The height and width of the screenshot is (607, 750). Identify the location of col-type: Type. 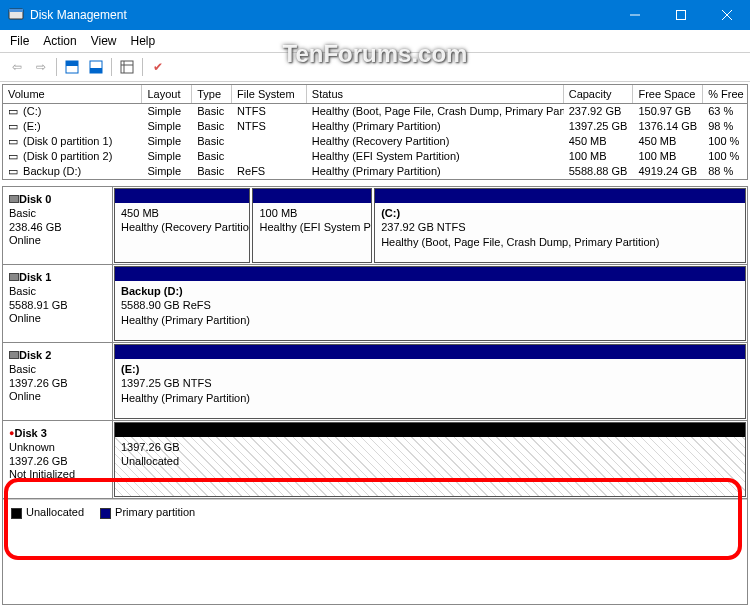
(212, 94).